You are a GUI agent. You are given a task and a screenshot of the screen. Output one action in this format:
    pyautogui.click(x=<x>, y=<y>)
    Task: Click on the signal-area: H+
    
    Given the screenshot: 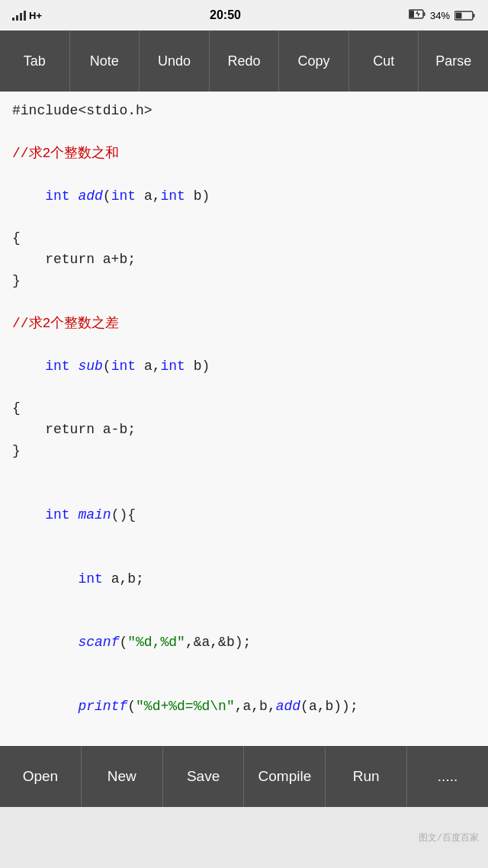 What is the action you would take?
    pyautogui.click(x=27, y=15)
    